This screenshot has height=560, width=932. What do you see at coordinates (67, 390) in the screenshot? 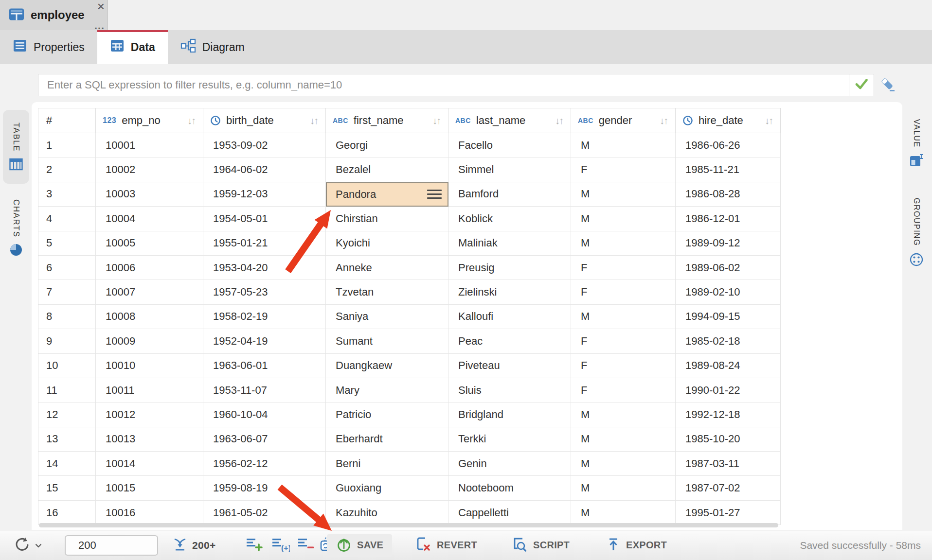
I see `cell-rownum: 11` at bounding box center [67, 390].